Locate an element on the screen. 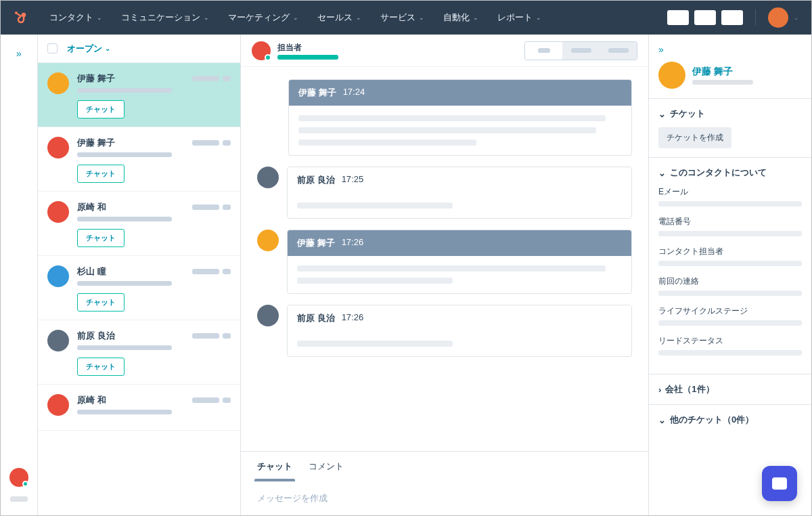  field-label: ライフサイクルステージ is located at coordinates (730, 311).